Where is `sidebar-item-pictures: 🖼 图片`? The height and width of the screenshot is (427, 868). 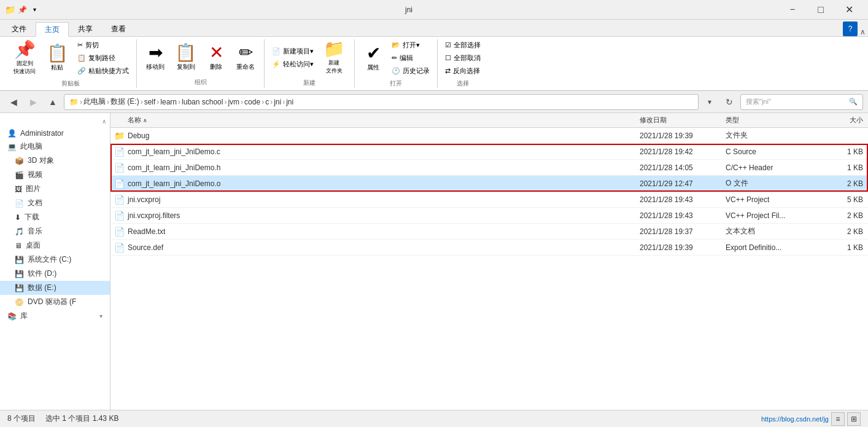
sidebar-item-pictures: 🖼 图片 is located at coordinates (55, 189).